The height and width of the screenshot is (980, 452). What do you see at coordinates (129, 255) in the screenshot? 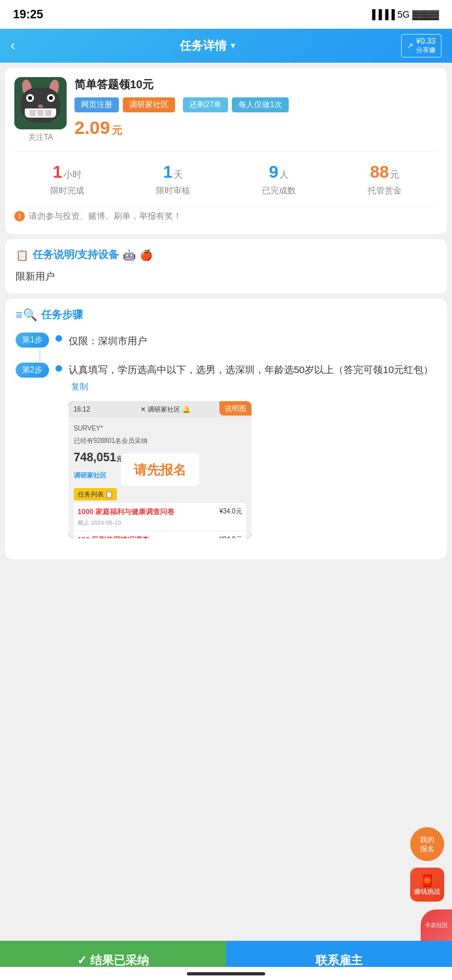
I see `android-icon: 🤖` at bounding box center [129, 255].